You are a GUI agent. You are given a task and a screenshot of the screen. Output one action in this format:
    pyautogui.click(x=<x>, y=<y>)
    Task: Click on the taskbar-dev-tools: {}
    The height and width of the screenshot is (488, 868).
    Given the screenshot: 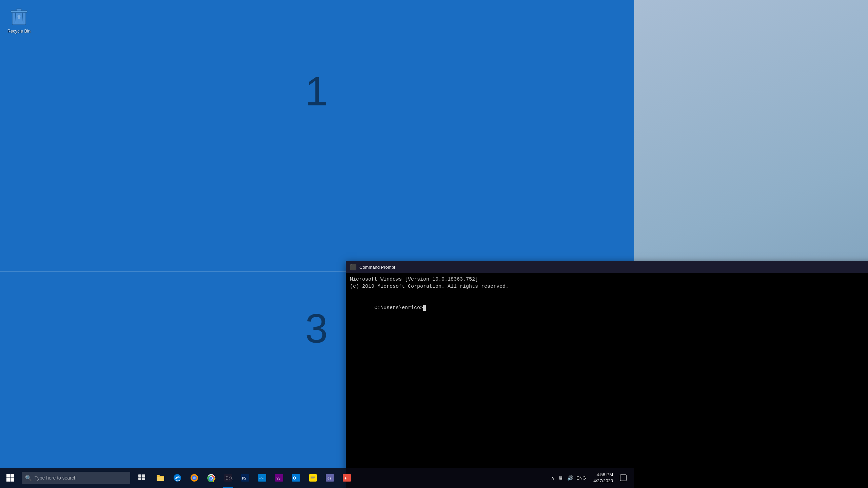 What is the action you would take?
    pyautogui.click(x=330, y=478)
    